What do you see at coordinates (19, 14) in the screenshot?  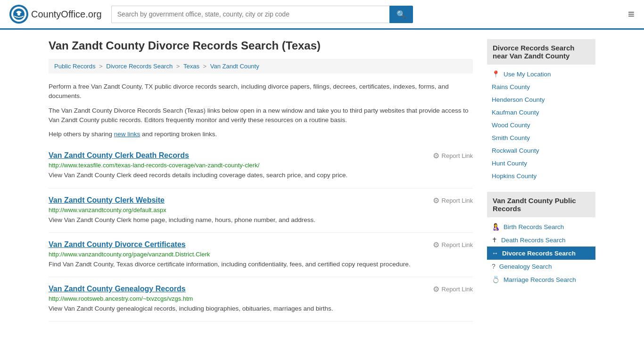 I see `logo-icon` at bounding box center [19, 14].